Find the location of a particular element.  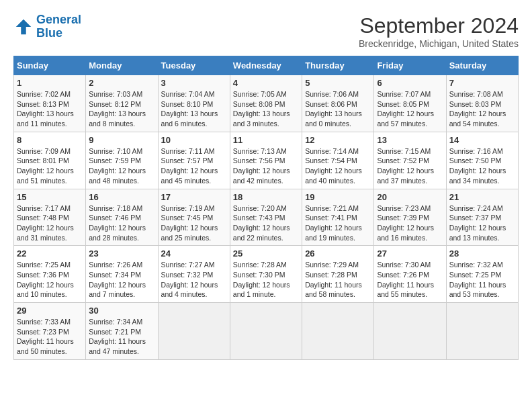

calendar-cell: 8 Sunrise: 7:09 AM Sunset: 8:01 PM Dayli… is located at coordinates (50, 160).